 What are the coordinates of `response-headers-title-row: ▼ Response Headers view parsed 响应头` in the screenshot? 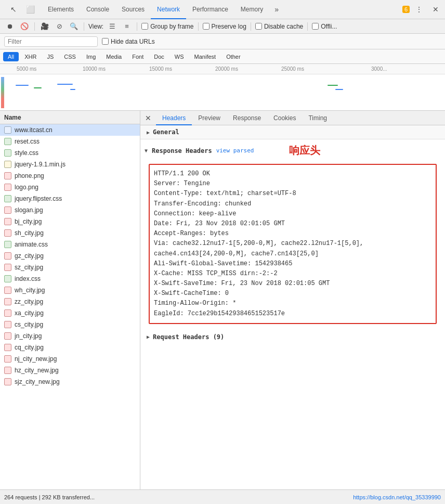 It's located at (293, 151).